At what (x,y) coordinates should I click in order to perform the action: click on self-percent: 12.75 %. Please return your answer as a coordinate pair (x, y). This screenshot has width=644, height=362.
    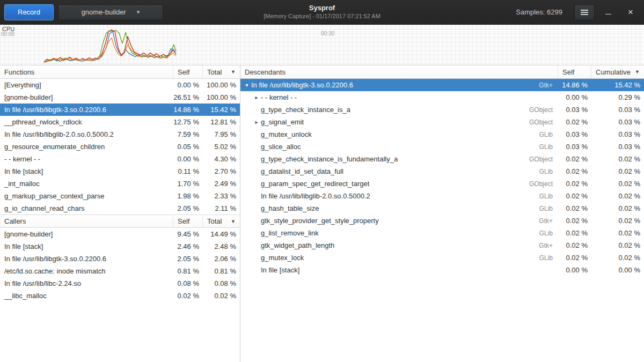
    Looking at the image, I should click on (188, 122).